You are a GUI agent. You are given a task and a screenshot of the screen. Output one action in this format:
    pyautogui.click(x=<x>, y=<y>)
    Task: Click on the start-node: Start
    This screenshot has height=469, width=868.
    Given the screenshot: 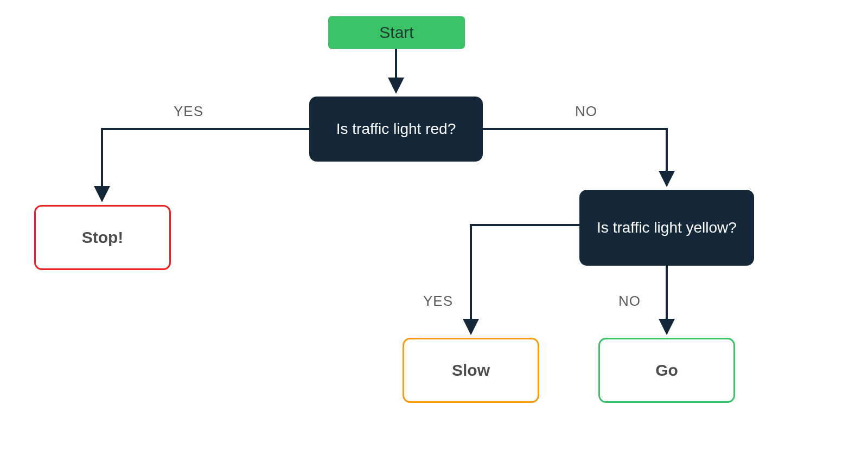 What is the action you would take?
    pyautogui.click(x=397, y=33)
    